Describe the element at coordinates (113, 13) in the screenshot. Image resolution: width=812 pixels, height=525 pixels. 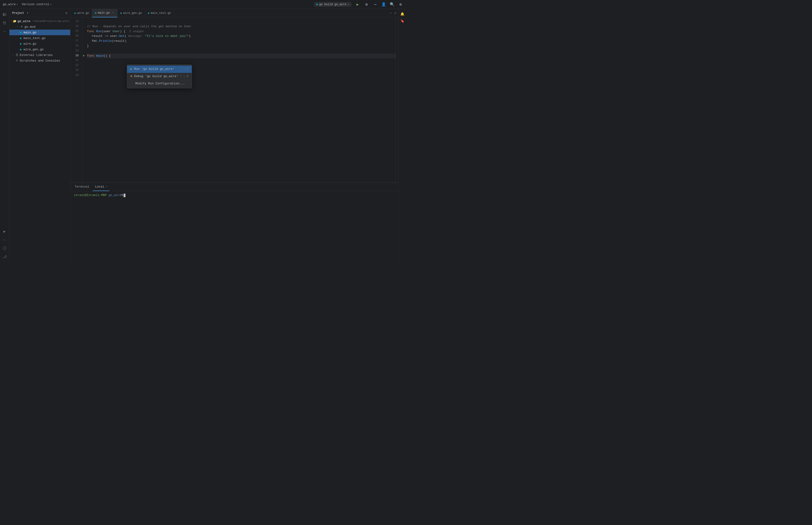
I see `main-go-tab-close: ×` at that location.